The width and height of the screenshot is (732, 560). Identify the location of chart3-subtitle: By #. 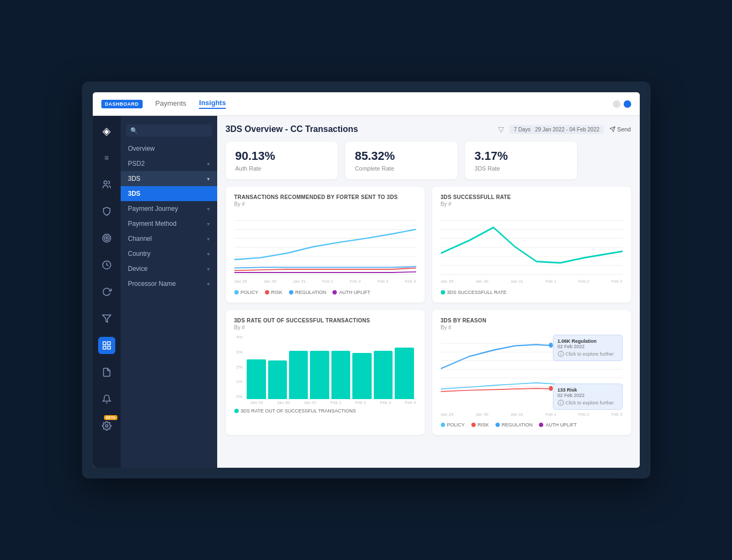
(325, 327).